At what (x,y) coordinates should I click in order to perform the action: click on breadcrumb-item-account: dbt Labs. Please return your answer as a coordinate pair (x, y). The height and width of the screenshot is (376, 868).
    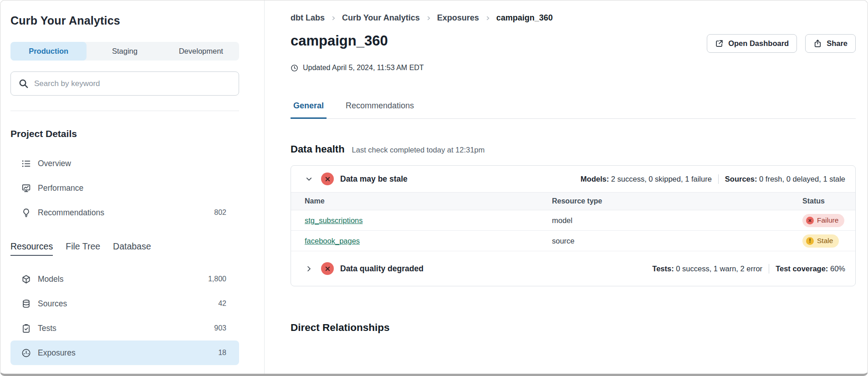
    Looking at the image, I should click on (308, 18).